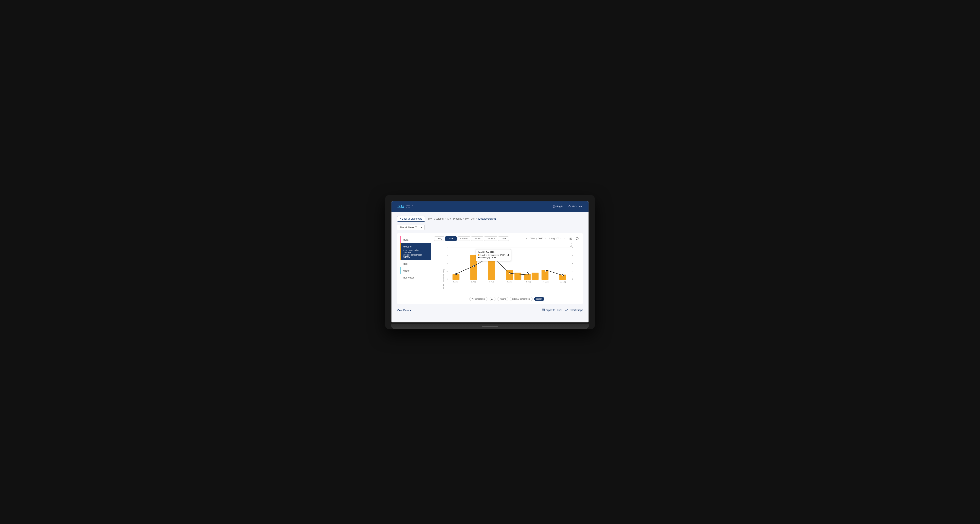 The height and width of the screenshot is (524, 980). What do you see at coordinates (412, 219) in the screenshot?
I see `back-btn-label: Back to Dashboard` at bounding box center [412, 219].